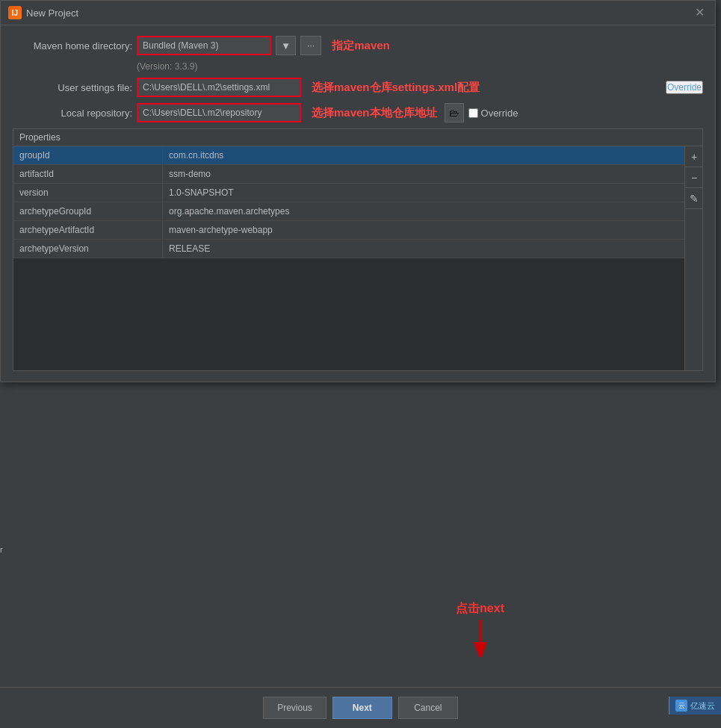  What do you see at coordinates (374, 113) in the screenshot?
I see `local-repo-annotation: 选择maven本地仓库地址` at bounding box center [374, 113].